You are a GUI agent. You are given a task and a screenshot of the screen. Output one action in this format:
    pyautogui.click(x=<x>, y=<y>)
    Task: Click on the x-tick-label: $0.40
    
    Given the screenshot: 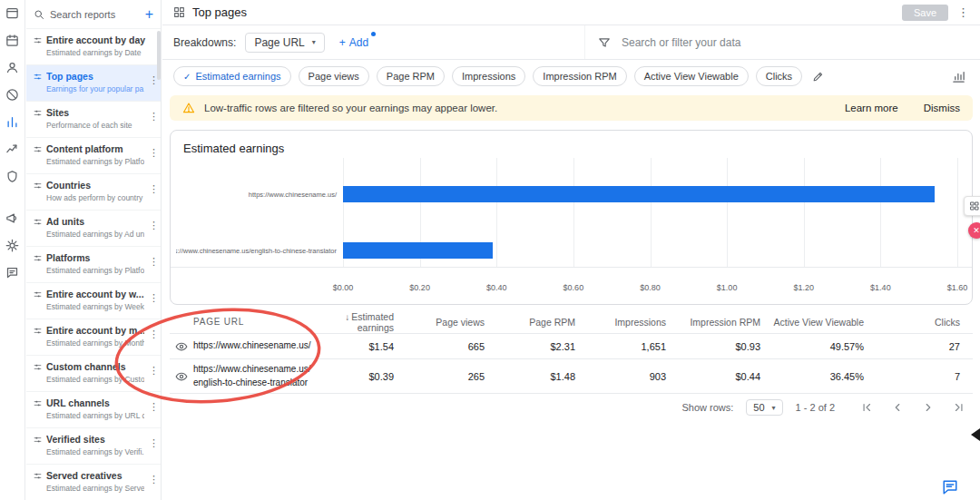 What is the action you would take?
    pyautogui.click(x=497, y=288)
    